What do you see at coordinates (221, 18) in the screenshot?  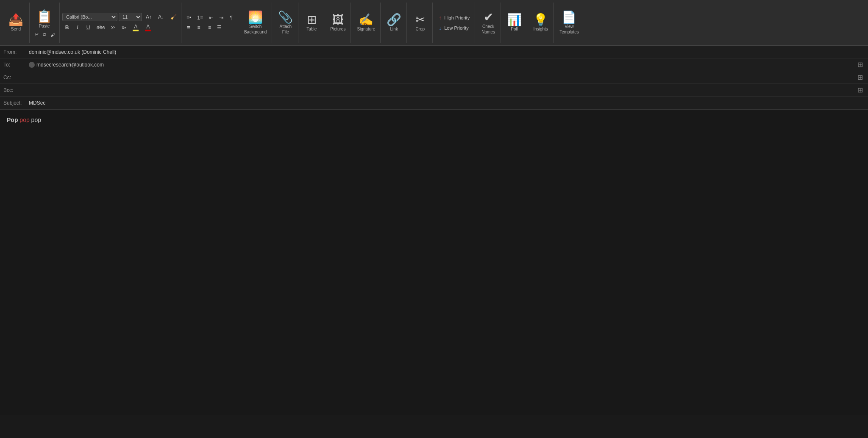 I see `indent-increase-button: ⇥` at bounding box center [221, 18].